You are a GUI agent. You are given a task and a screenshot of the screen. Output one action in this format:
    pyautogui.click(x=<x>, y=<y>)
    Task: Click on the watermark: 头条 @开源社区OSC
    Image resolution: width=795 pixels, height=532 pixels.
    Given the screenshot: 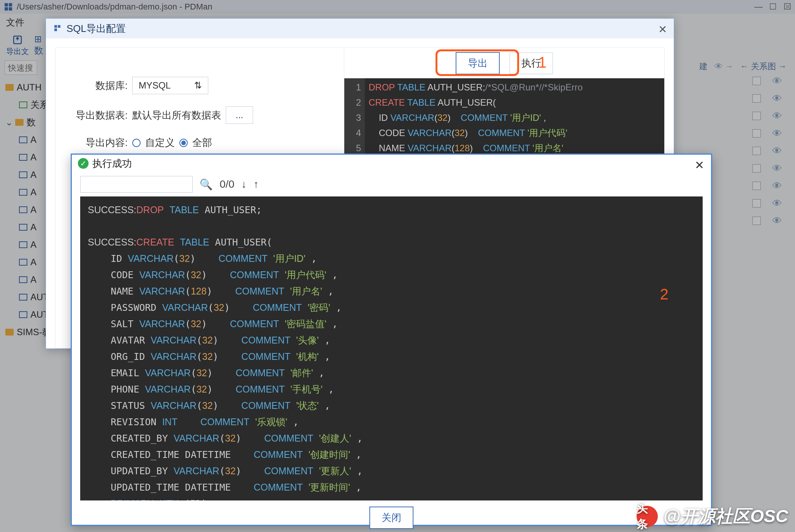 What is the action you would take?
    pyautogui.click(x=712, y=516)
    